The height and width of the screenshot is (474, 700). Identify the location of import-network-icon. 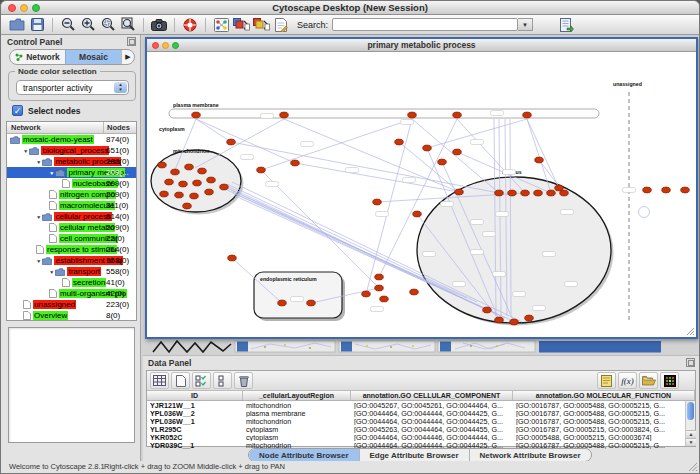
(567, 24).